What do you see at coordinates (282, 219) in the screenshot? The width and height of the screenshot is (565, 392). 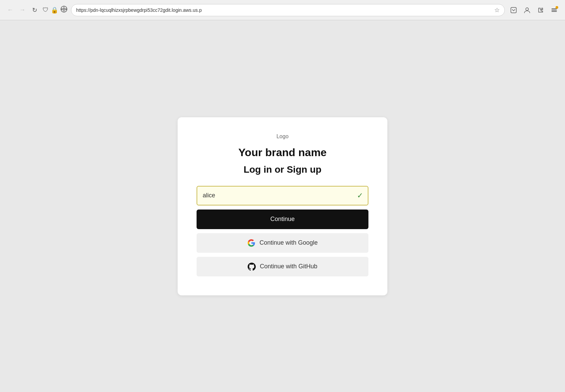 I see `continue-button: Continue` at bounding box center [282, 219].